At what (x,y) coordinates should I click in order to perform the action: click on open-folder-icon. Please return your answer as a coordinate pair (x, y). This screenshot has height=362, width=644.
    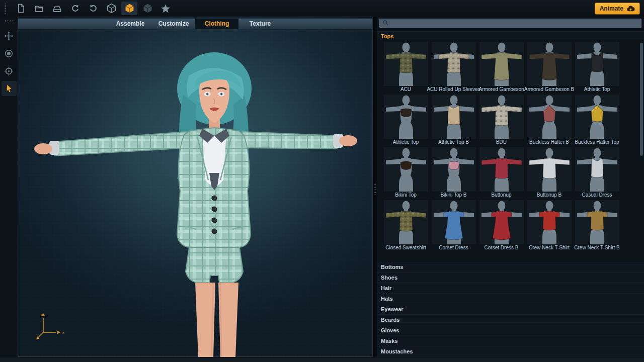
    Looking at the image, I should click on (39, 8).